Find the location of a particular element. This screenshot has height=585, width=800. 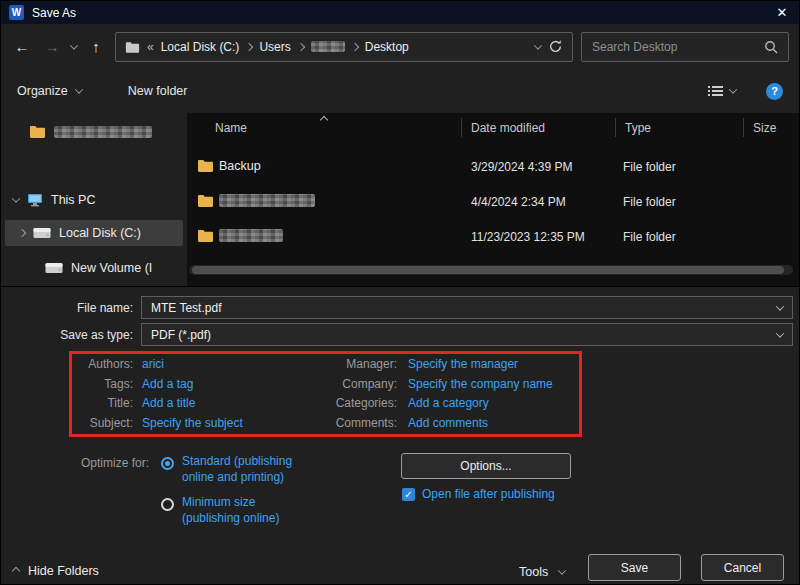

address-dropdown-chevron-icon is located at coordinates (538, 45).